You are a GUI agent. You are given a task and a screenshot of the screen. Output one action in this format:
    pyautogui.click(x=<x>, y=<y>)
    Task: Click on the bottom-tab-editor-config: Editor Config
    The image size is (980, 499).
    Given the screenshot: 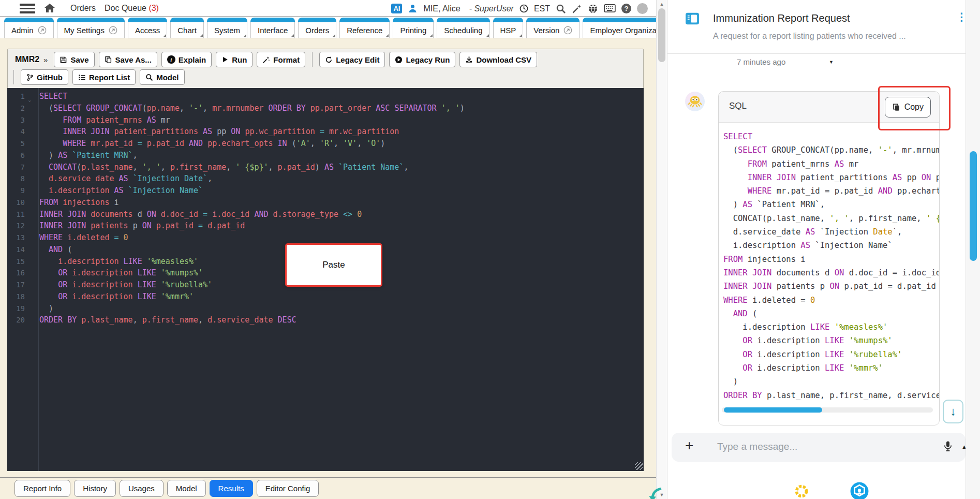 What is the action you would take?
    pyautogui.click(x=288, y=489)
    